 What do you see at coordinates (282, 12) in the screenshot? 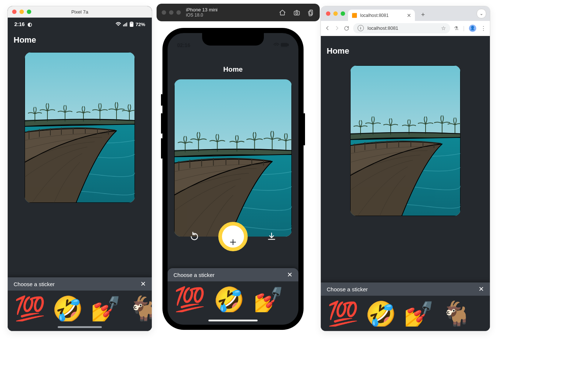
I see `home-icon` at bounding box center [282, 12].